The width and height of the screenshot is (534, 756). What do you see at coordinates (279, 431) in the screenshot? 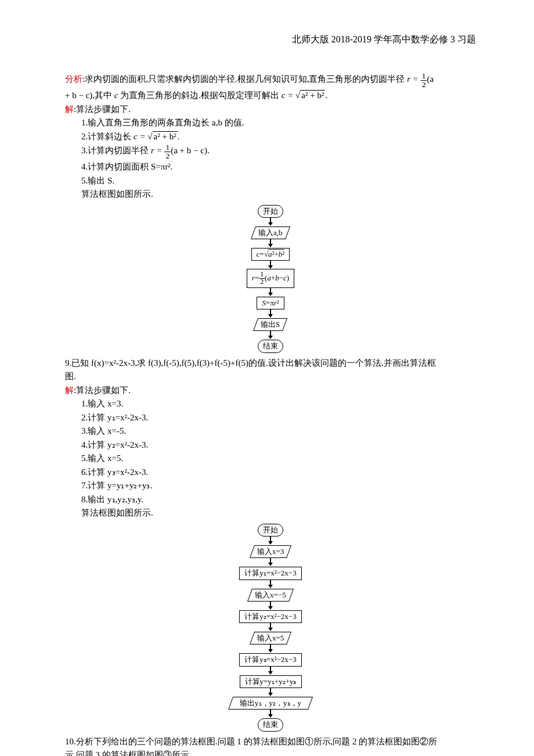
I see `step9-3: 3.输入 x=-5.` at bounding box center [279, 431].